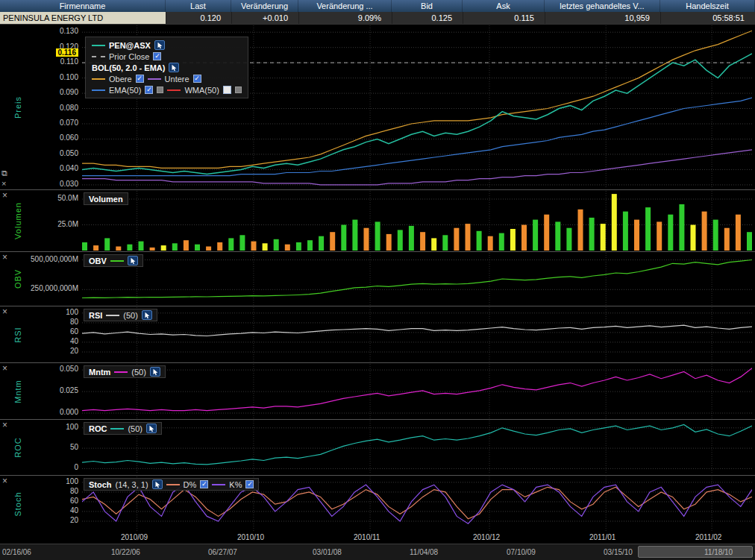 Image resolution: width=755 pixels, height=560 pixels. Describe the element at coordinates (249, 485) in the screenshot. I see `stoch-k-checkbox` at that location.